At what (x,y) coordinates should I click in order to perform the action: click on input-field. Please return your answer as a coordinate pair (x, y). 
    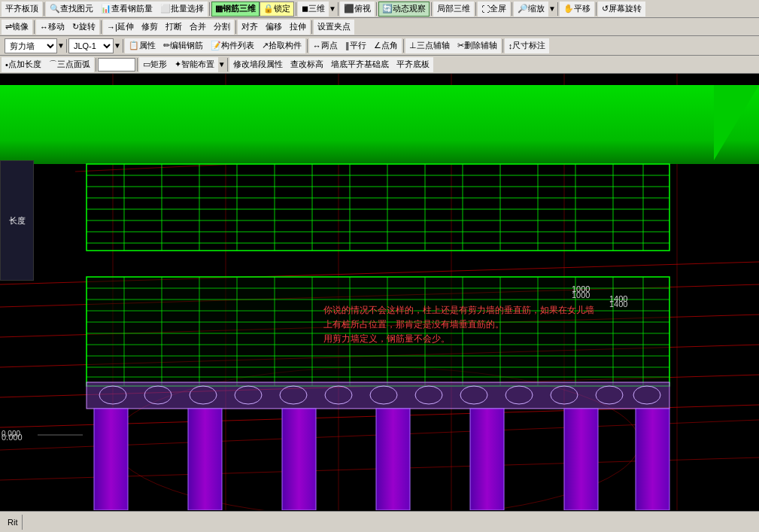
    Looking at the image, I should click on (117, 65).